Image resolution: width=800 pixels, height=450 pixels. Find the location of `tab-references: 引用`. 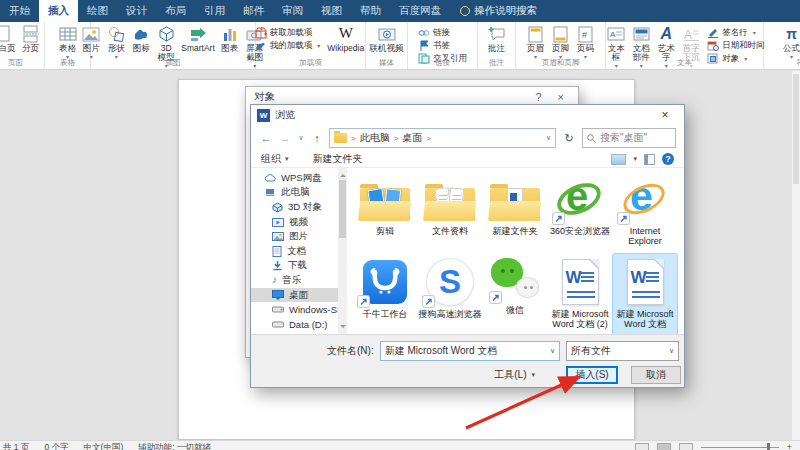

tab-references: 引用 is located at coordinates (214, 11).